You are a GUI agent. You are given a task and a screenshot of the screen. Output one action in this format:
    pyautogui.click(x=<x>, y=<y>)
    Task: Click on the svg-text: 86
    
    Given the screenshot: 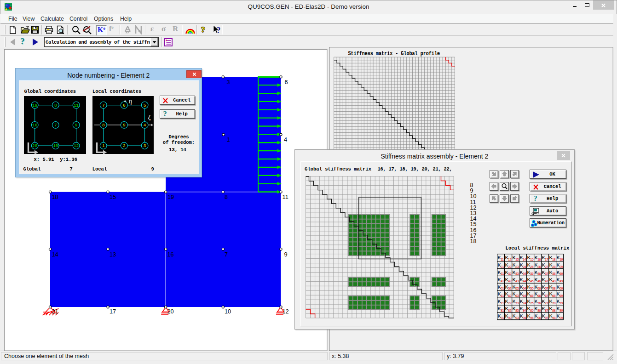 What is the action you would take?
    pyautogui.click(x=539, y=311)
    